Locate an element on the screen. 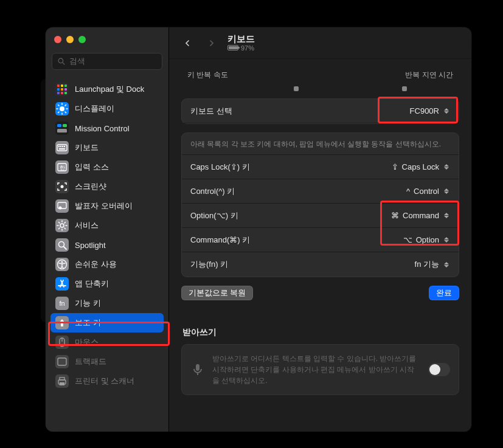  sidebar-item-mouse: 마우스 is located at coordinates (107, 342).